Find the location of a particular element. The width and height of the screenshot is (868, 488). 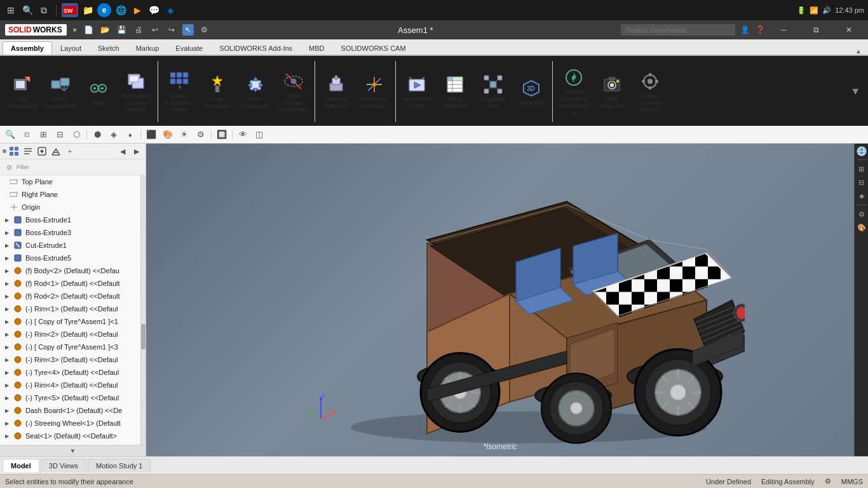

display-mode-btn: ⬛ is located at coordinates (151, 135).